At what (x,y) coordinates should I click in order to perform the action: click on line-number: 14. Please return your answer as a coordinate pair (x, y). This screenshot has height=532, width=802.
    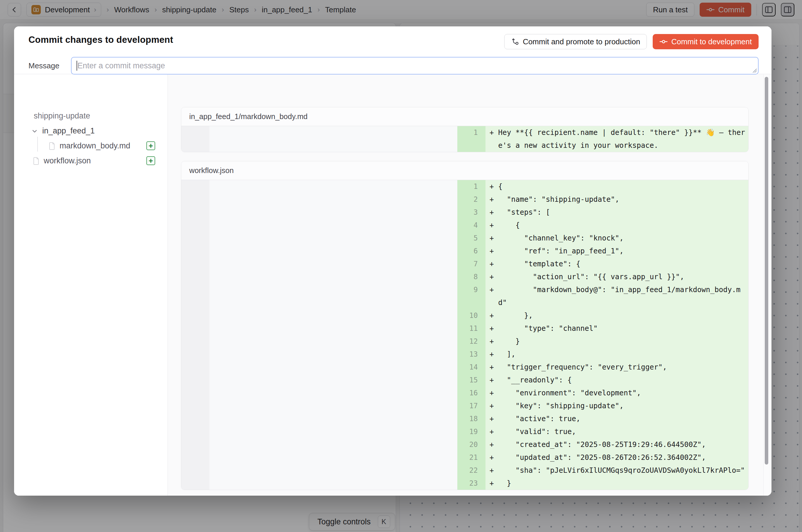
    Looking at the image, I should click on (471, 367).